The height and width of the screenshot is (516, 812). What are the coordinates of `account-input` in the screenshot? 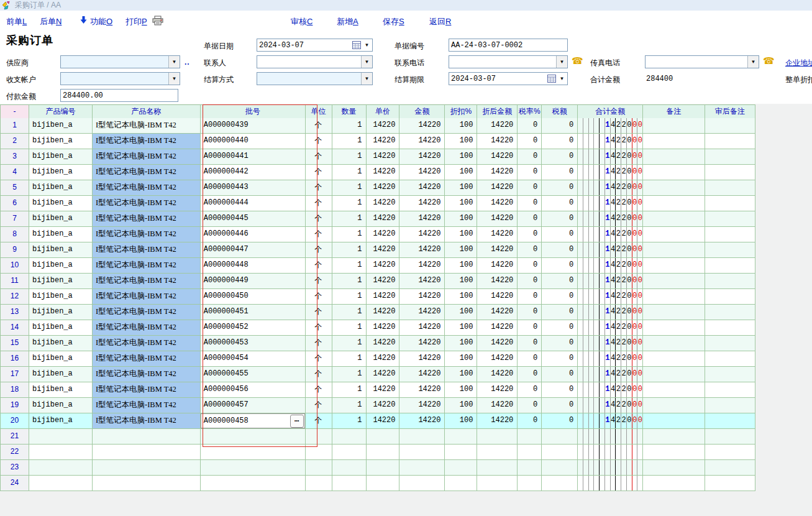 It's located at (114, 78).